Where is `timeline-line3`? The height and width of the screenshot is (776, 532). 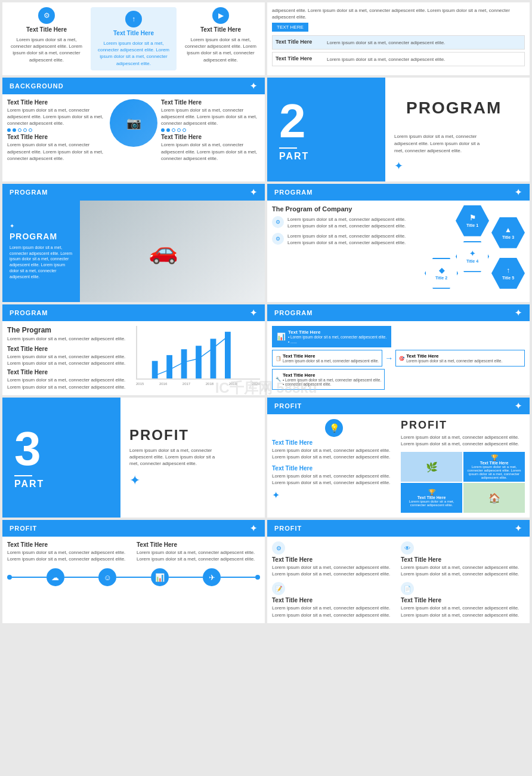
timeline-line3 is located at coordinates (134, 577).